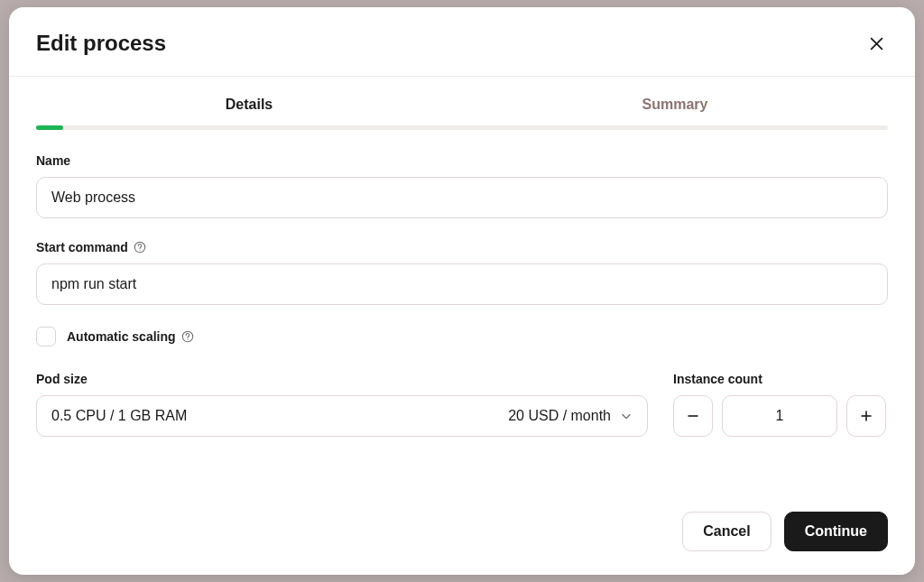 Image resolution: width=924 pixels, height=582 pixels. Describe the element at coordinates (570, 416) in the screenshot. I see `pod-size-right: 20 USD / month` at that location.